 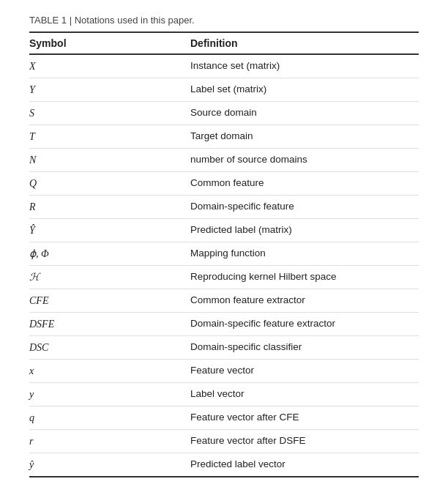 I want to click on definition-cell: Mapping function, so click(x=305, y=254).